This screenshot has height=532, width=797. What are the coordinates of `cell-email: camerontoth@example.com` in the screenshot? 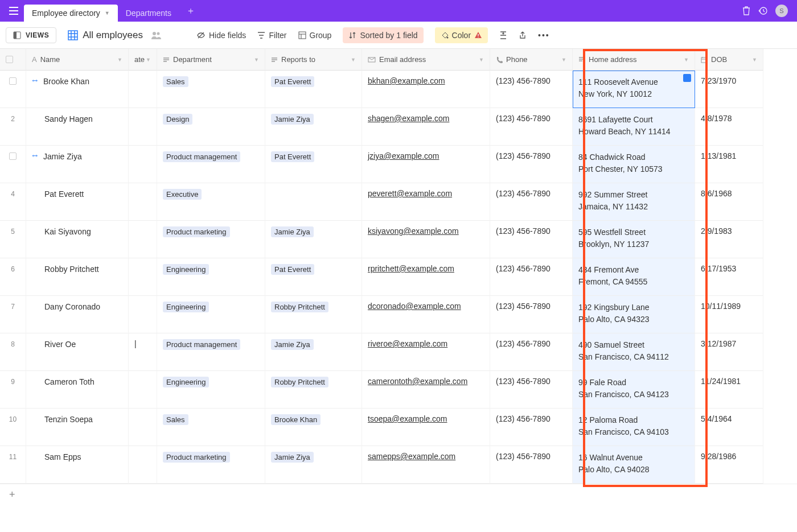 It's located at (426, 390).